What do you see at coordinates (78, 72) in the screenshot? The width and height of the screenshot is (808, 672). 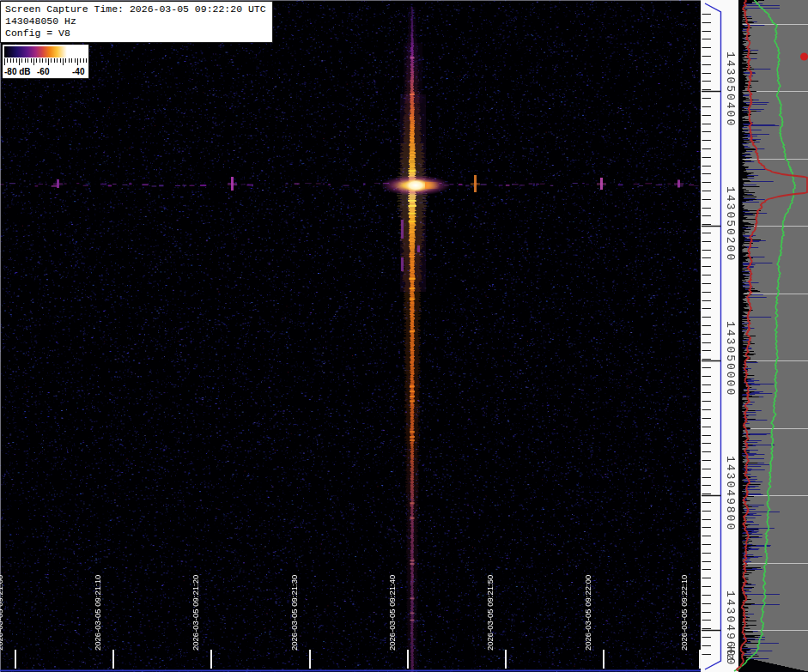 I see `legend-db-max-label: -40` at bounding box center [78, 72].